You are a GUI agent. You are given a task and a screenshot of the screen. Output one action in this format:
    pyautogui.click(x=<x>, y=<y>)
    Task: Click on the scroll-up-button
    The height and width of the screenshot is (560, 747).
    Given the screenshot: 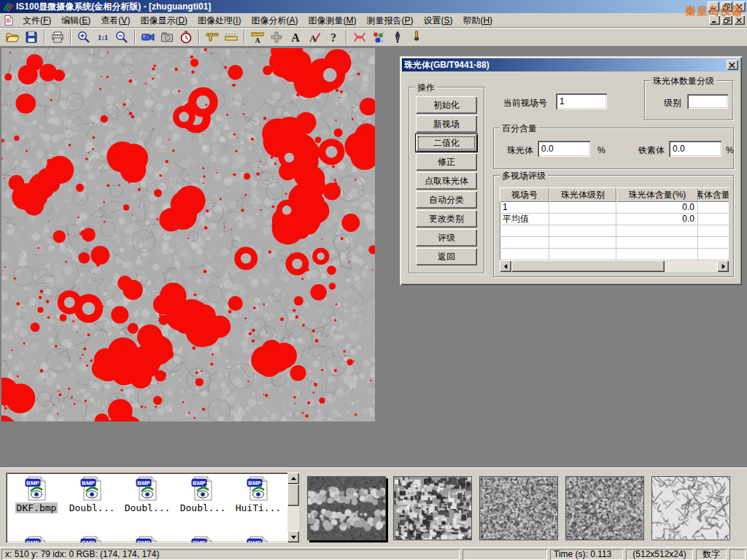 What is the action you would take?
    pyautogui.click(x=293, y=478)
    